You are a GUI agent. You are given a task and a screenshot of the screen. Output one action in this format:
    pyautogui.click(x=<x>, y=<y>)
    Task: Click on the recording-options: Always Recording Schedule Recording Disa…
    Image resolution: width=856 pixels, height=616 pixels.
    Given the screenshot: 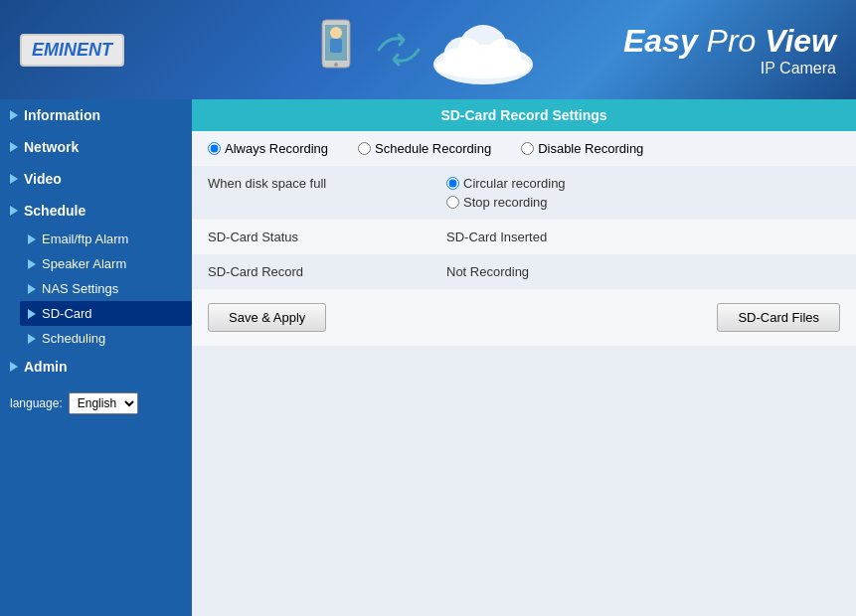 What is the action you would take?
    pyautogui.click(x=524, y=149)
    